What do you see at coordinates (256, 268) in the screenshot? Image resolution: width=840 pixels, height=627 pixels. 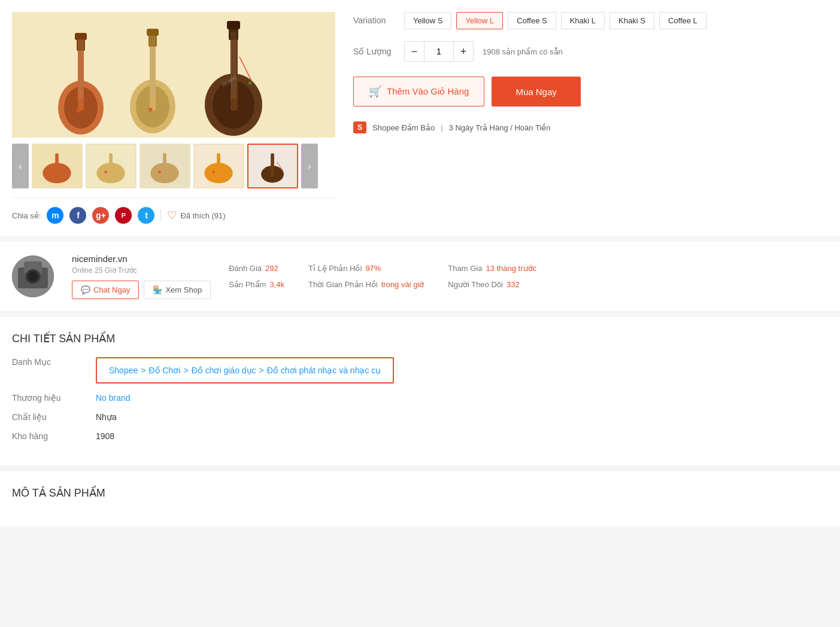 I see `rating-stat: Đánh Giá 292` at bounding box center [256, 268].